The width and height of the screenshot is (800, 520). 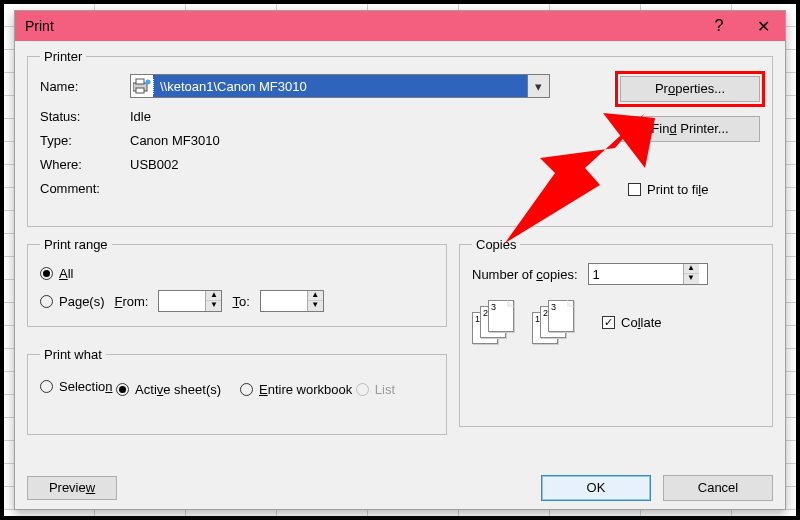 What do you see at coordinates (85, 140) in the screenshot?
I see `type-label: Type:` at bounding box center [85, 140].